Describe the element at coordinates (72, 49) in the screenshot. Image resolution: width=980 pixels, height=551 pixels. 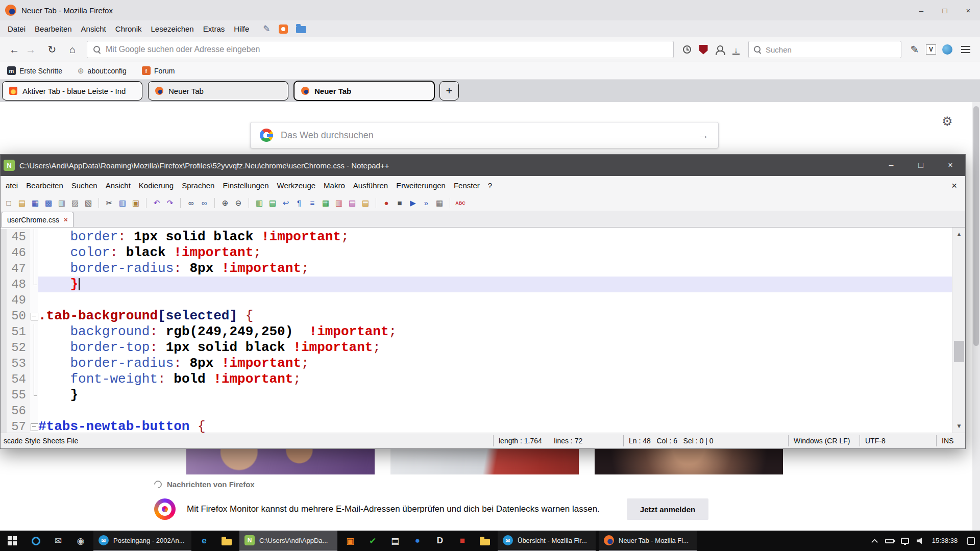
I see `home-button: ⌂` at that location.